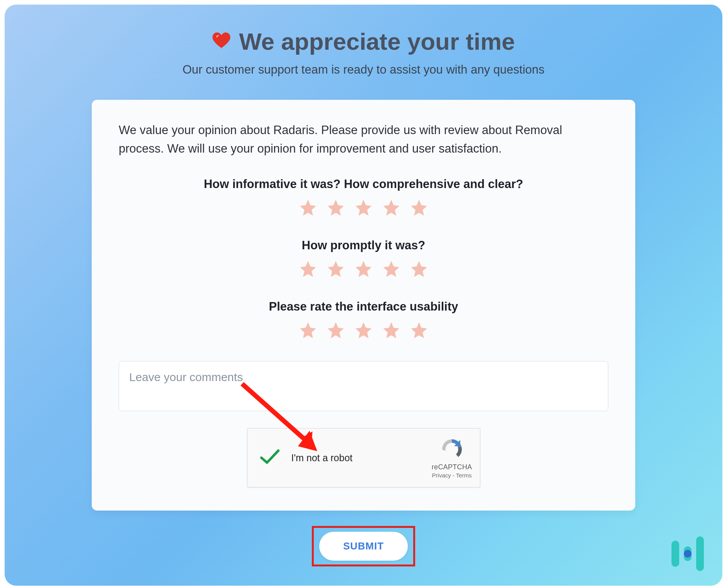 The width and height of the screenshot is (727, 588). What do you see at coordinates (452, 467) in the screenshot?
I see `recaptcha-brand: reCAPTCHA` at bounding box center [452, 467].